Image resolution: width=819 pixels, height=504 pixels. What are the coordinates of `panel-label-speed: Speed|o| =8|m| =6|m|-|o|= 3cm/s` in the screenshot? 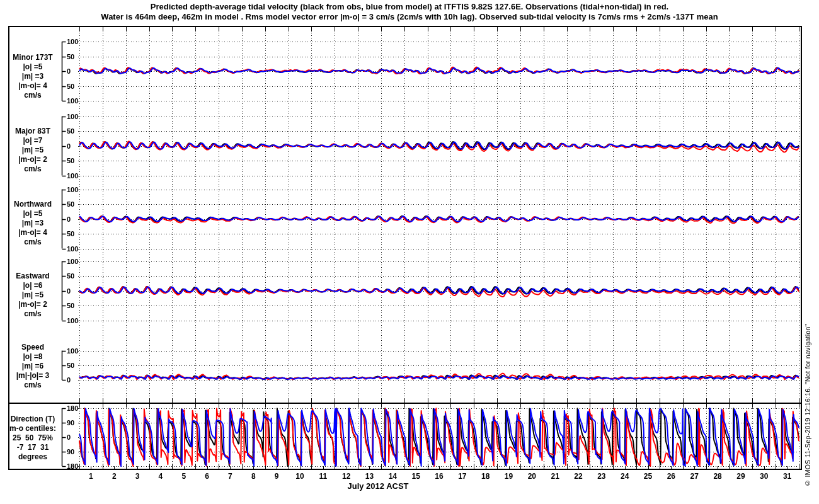 It's located at (33, 367).